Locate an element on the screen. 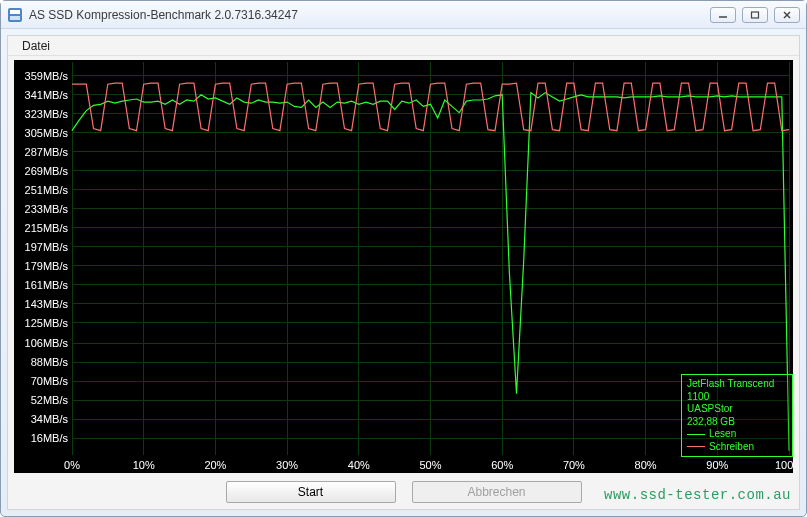 This screenshot has width=807, height=517. svg-text: 341MB/s is located at coordinates (47, 95).